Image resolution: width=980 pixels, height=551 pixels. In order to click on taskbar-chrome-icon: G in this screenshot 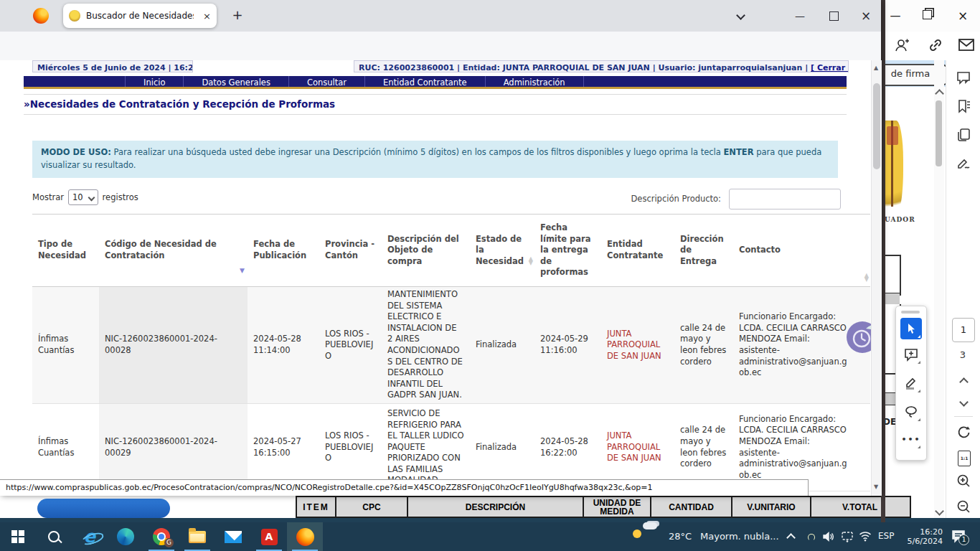, I will do `click(161, 537)`.